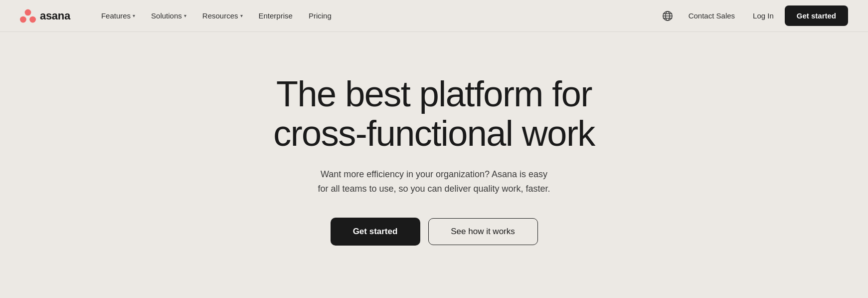 The width and height of the screenshot is (868, 298). I want to click on hero-get-started-button: Get started, so click(375, 232).